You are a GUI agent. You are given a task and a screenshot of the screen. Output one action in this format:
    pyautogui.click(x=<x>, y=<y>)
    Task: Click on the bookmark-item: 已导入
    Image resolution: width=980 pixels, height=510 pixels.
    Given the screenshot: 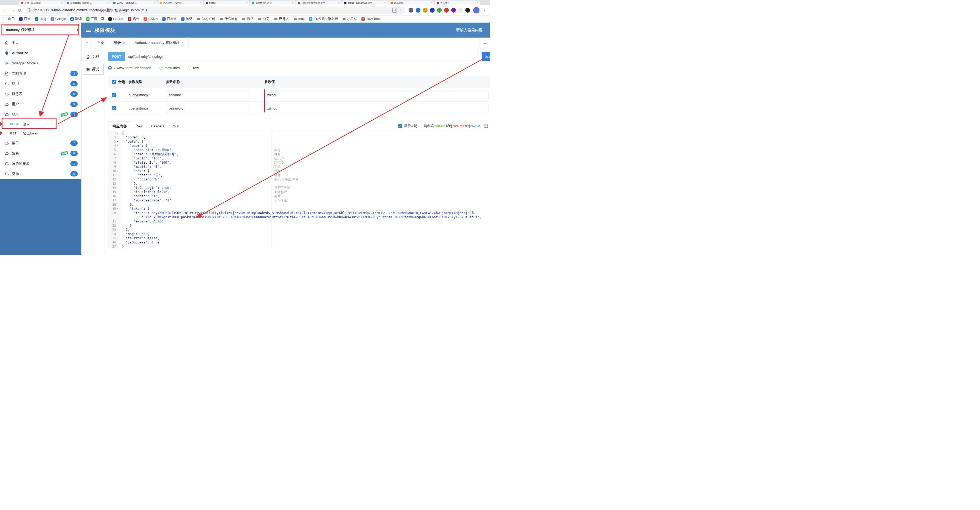 What is the action you would take?
    pyautogui.click(x=282, y=19)
    